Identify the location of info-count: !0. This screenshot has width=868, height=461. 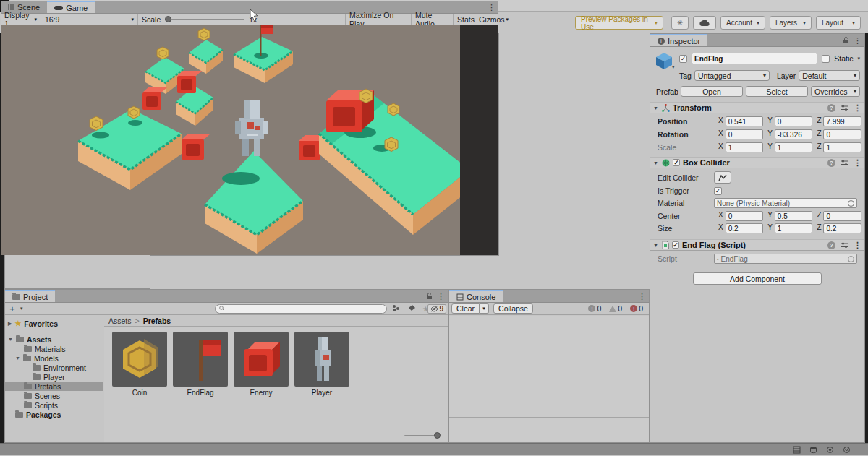
(595, 309).